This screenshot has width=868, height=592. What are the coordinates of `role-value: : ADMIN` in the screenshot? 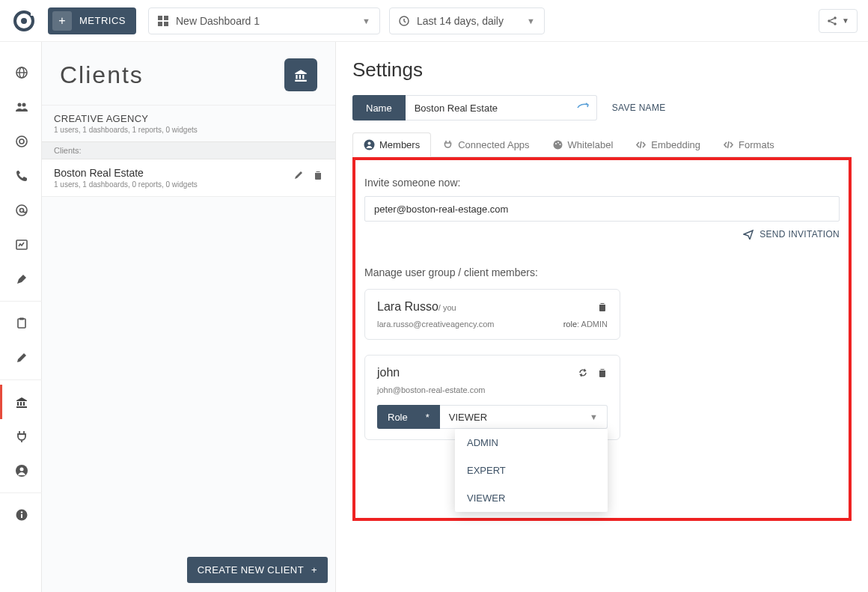 It's located at (593, 324).